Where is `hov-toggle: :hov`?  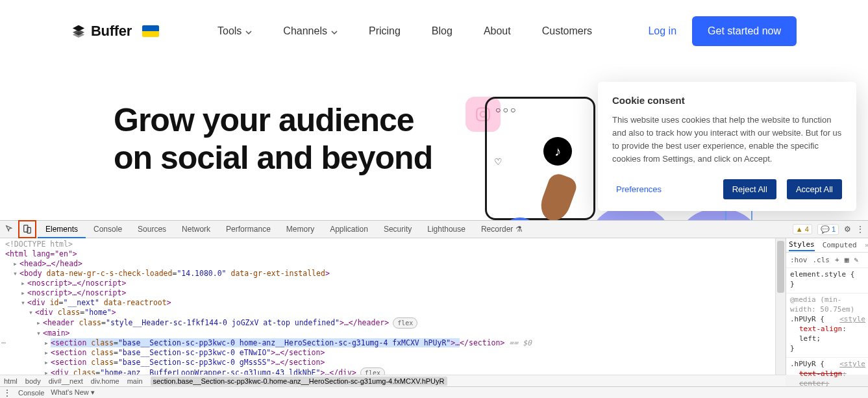 hov-toggle: :hov is located at coordinates (799, 260).